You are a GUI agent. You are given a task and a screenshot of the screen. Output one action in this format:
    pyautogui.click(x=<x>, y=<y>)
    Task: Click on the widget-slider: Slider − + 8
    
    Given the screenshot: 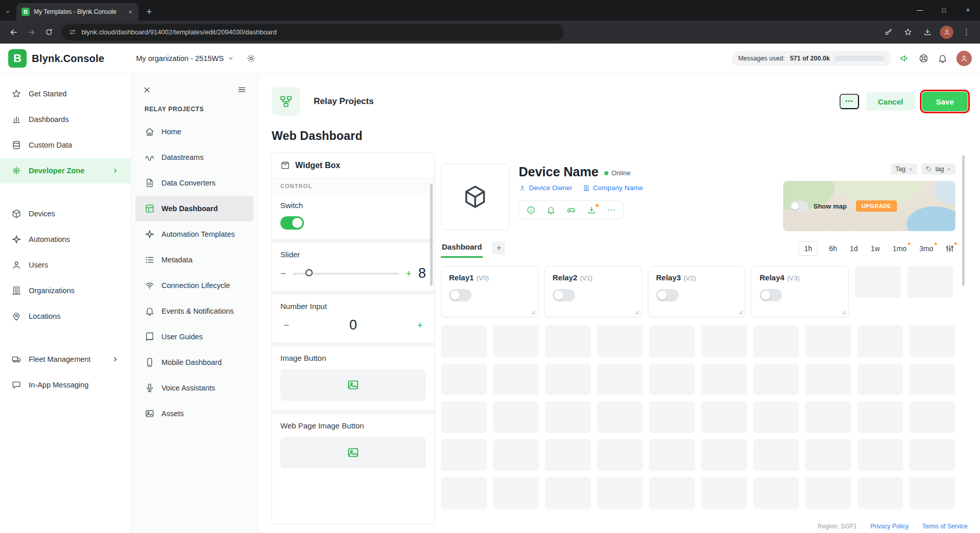 What is the action you would take?
    pyautogui.click(x=353, y=264)
    